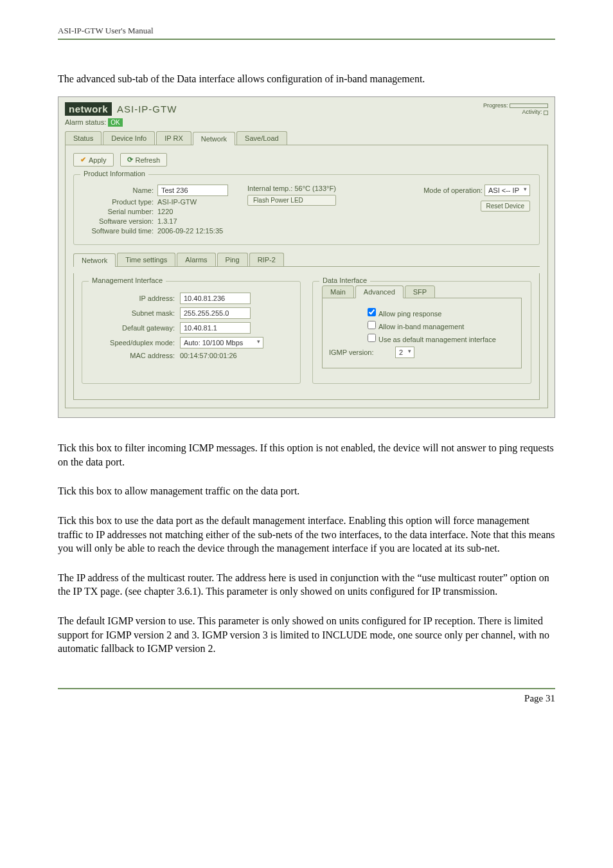 The width and height of the screenshot is (613, 868). What do you see at coordinates (371, 325) in the screenshot?
I see `allow-inband-checkbox` at bounding box center [371, 325].